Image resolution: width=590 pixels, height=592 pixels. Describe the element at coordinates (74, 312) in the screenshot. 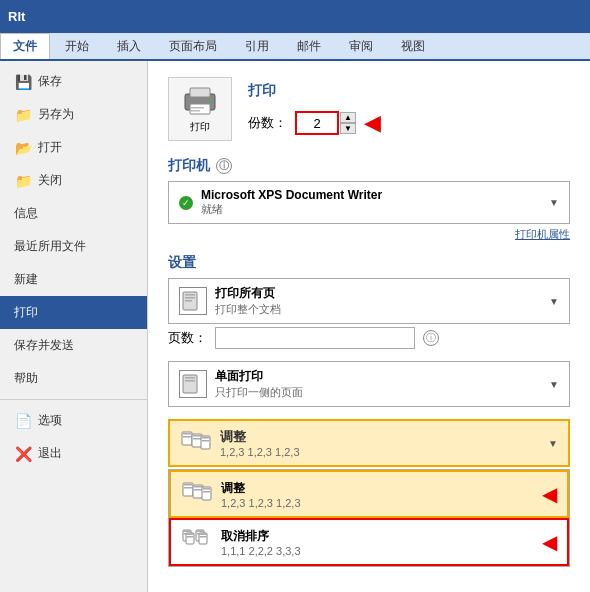

I see `sidebar-item-print: 打印` at that location.